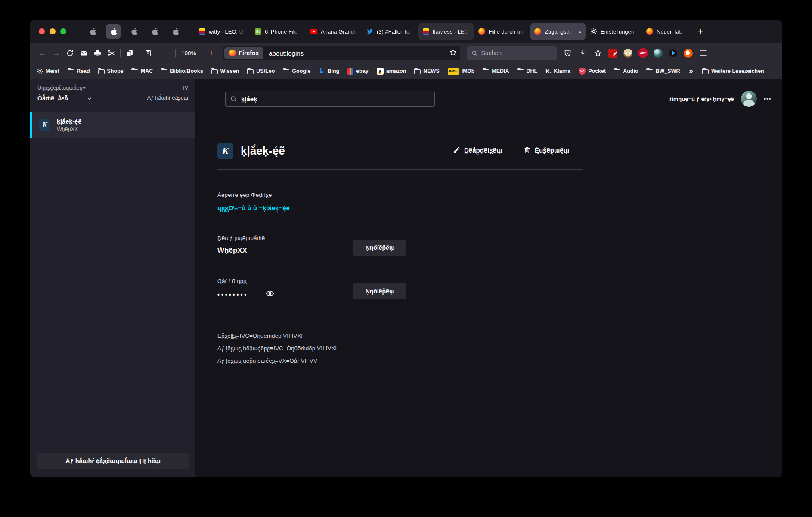 The height and width of the screenshot is (517, 812). I want to click on bookmark-klarna: K.Klarna, so click(558, 72).